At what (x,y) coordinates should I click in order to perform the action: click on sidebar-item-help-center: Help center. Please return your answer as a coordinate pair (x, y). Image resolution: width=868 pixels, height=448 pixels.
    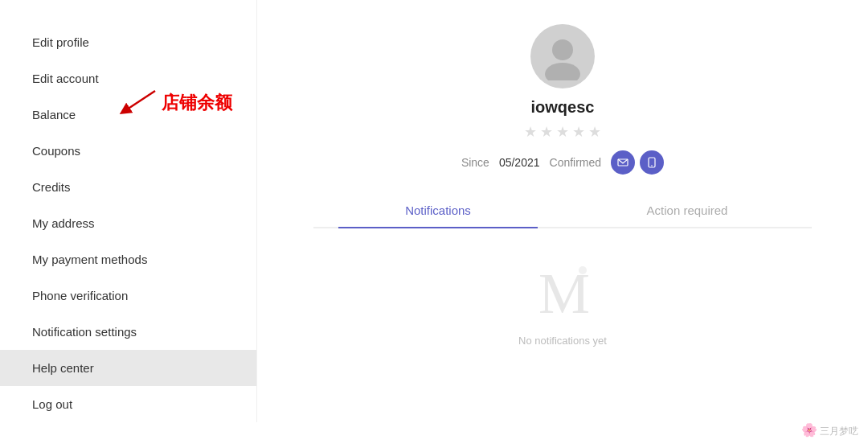
    Looking at the image, I should click on (129, 368).